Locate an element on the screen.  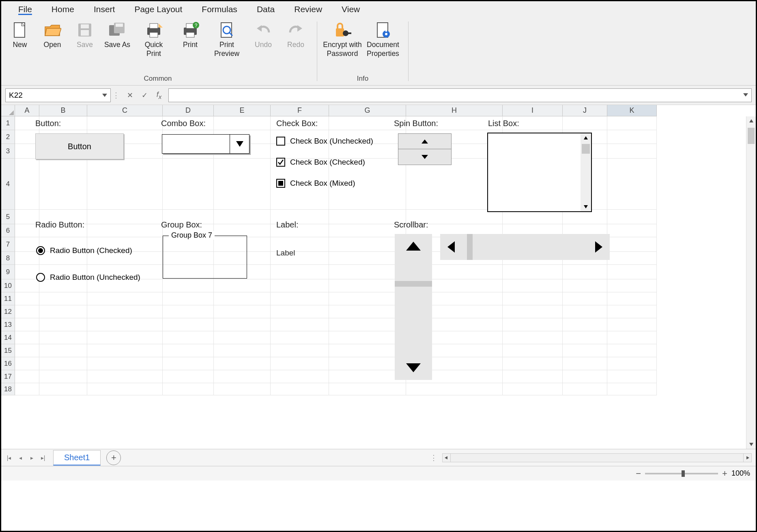
tab-home: Home is located at coordinates (63, 9).